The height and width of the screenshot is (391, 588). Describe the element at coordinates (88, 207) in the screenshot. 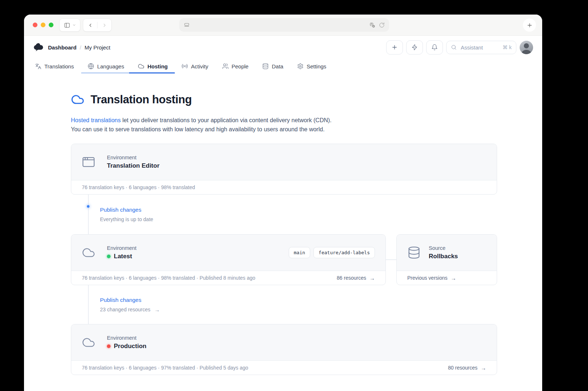

I see `flow-connector-dot` at that location.